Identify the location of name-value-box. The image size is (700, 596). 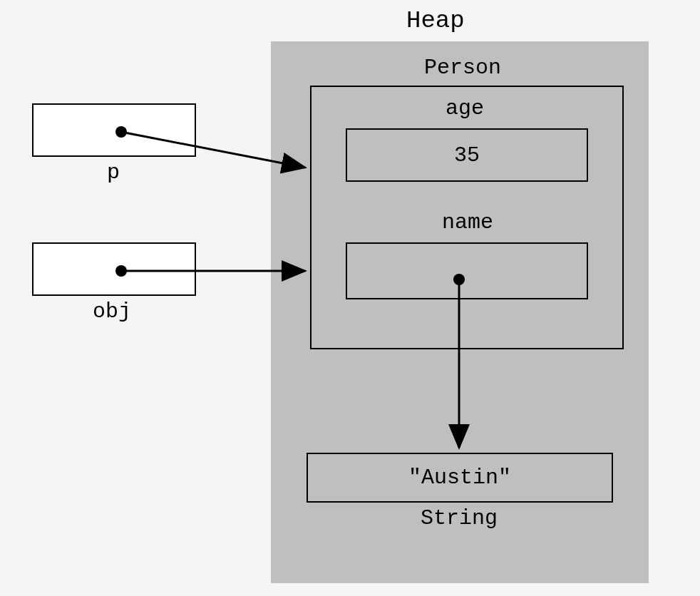
(467, 271).